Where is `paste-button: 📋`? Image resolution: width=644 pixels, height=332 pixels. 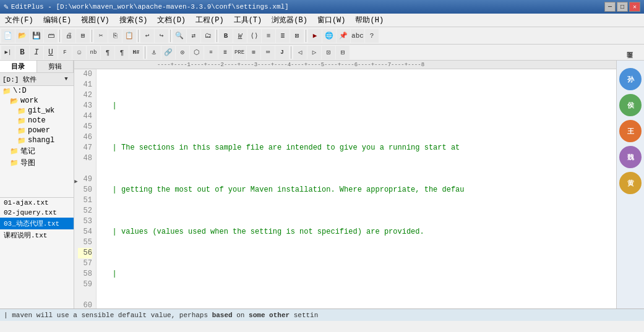 paste-button: 📋 is located at coordinates (129, 36).